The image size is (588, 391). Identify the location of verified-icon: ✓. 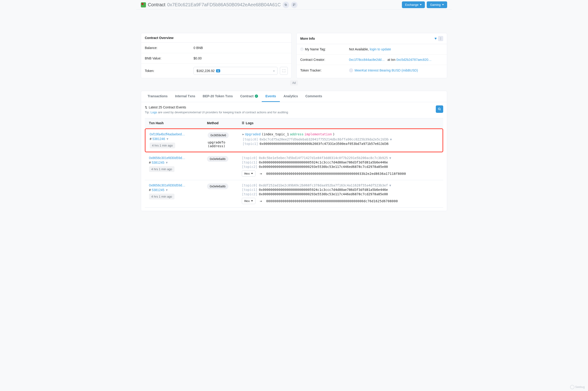
(257, 96).